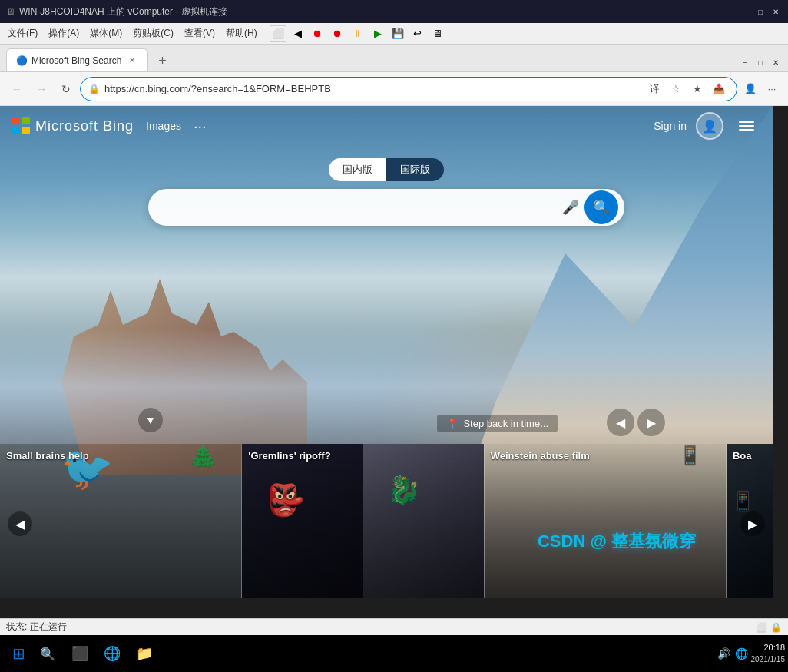  I want to click on back-button: ←, so click(17, 89).